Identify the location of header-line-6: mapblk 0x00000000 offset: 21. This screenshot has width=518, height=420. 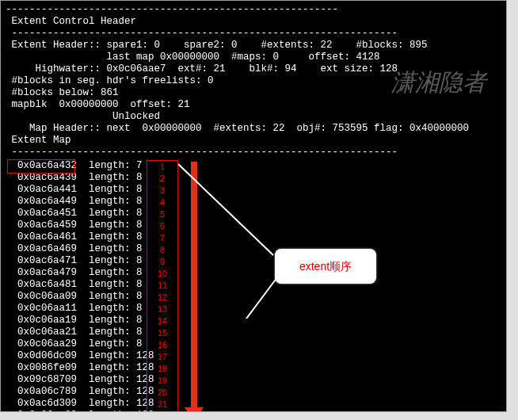
(253, 105).